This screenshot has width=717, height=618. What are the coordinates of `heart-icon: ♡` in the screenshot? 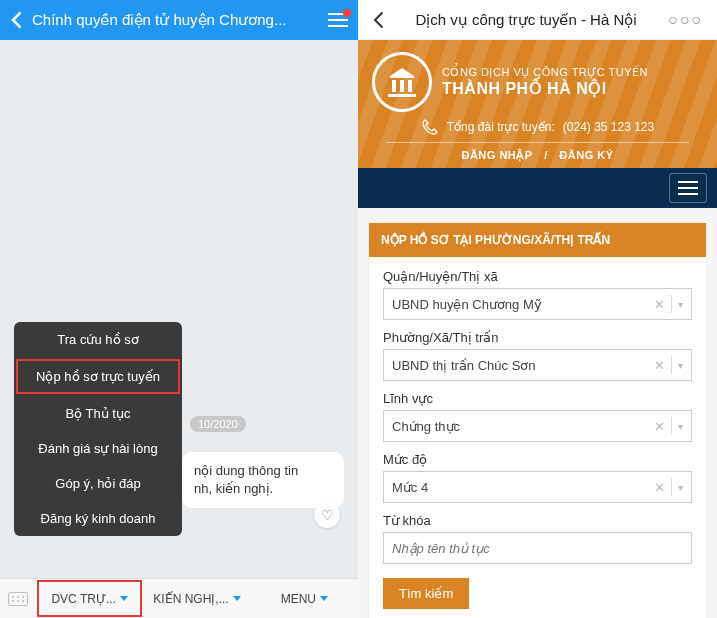 It's located at (327, 515).